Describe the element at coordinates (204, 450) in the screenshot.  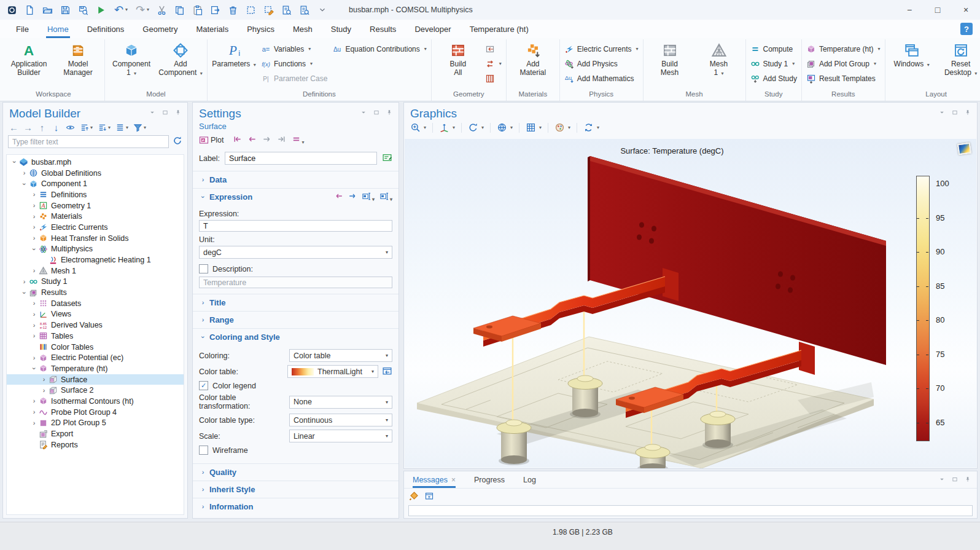
I see `wireframe-checkbox` at that location.